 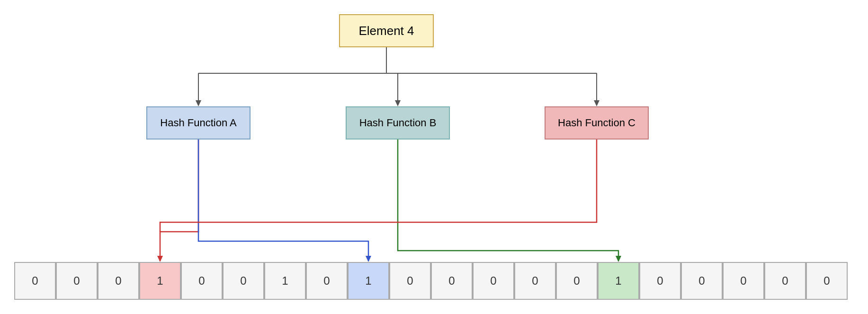 I want to click on bit-cell-18: 0, so click(x=785, y=281).